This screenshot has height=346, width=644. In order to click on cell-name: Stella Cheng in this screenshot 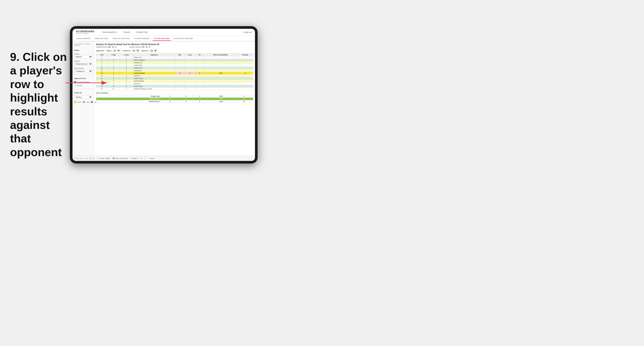, I will do `click(154, 78)`.